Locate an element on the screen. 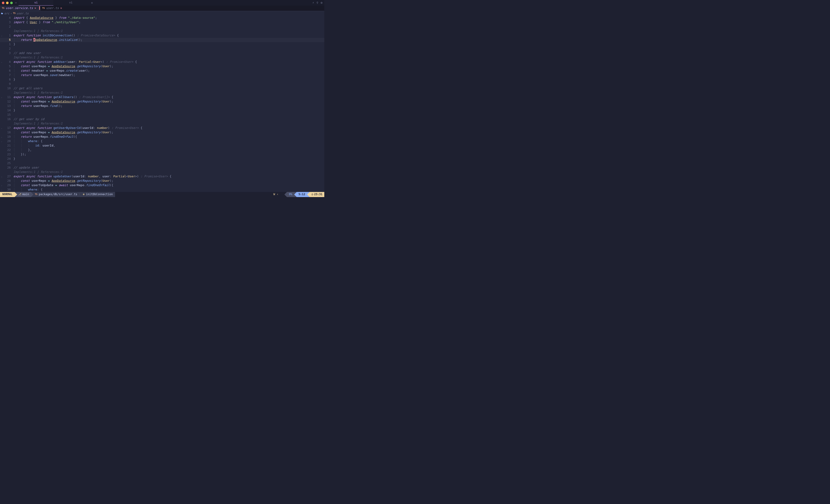 This screenshot has height=504, width=830. code-line: 10// get all users is located at coordinates (162, 88).